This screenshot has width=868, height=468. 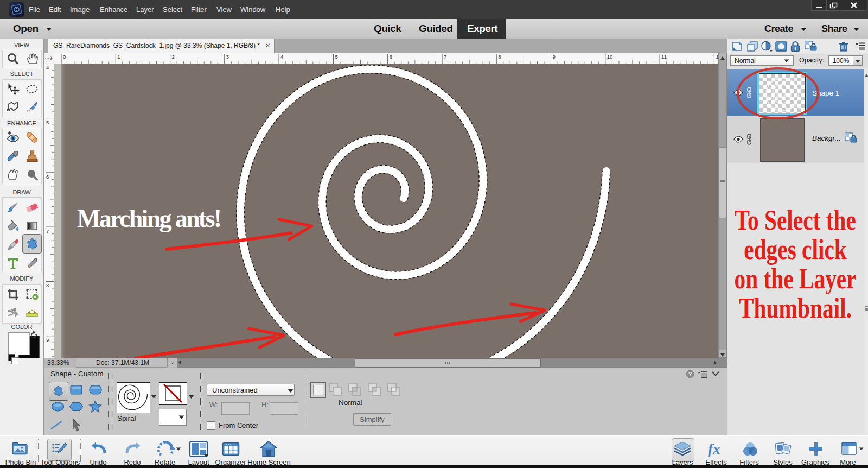 What do you see at coordinates (174, 56) in the screenshot?
I see `svg-text: 2` at bounding box center [174, 56].